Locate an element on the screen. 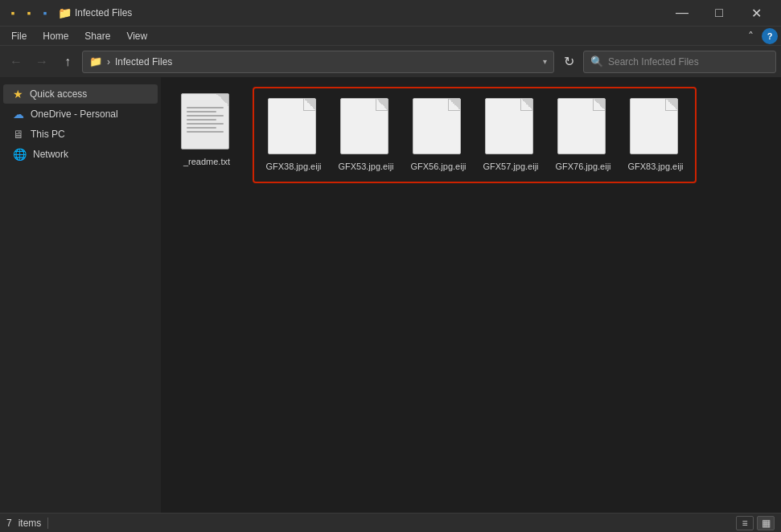  refresh-button: ↻ is located at coordinates (569, 62).